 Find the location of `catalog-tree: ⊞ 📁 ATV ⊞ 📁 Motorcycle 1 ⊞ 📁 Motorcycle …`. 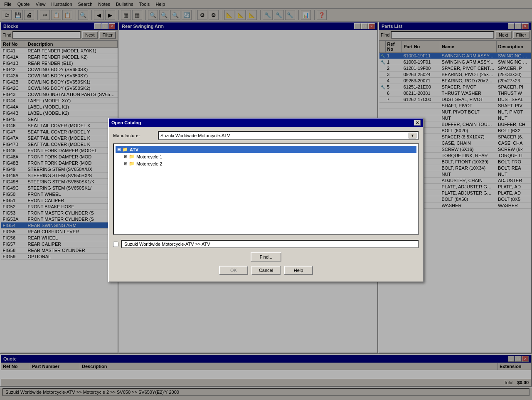

catalog-tree: ⊞ 📁 ATV ⊞ 📁 Motorcycle 1 ⊞ 📁 Motorcycle … is located at coordinates (266, 189).